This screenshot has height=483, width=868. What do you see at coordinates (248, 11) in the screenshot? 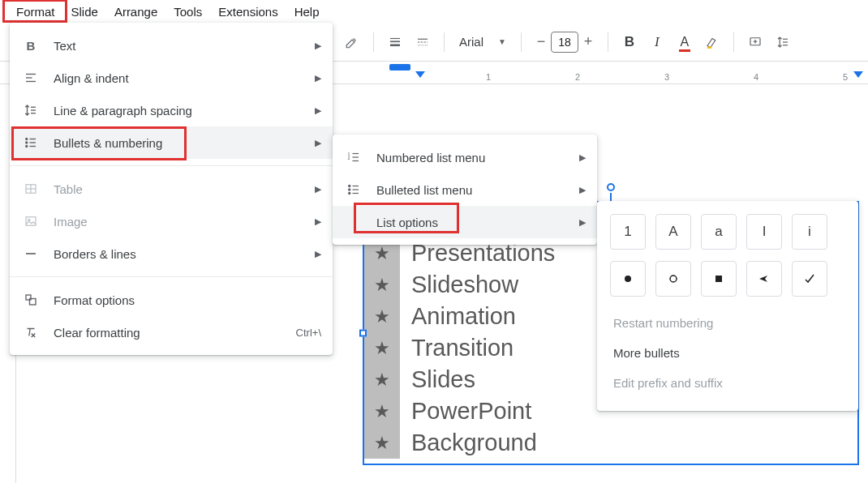
I see `menu-extensions: Extensions` at bounding box center [248, 11].